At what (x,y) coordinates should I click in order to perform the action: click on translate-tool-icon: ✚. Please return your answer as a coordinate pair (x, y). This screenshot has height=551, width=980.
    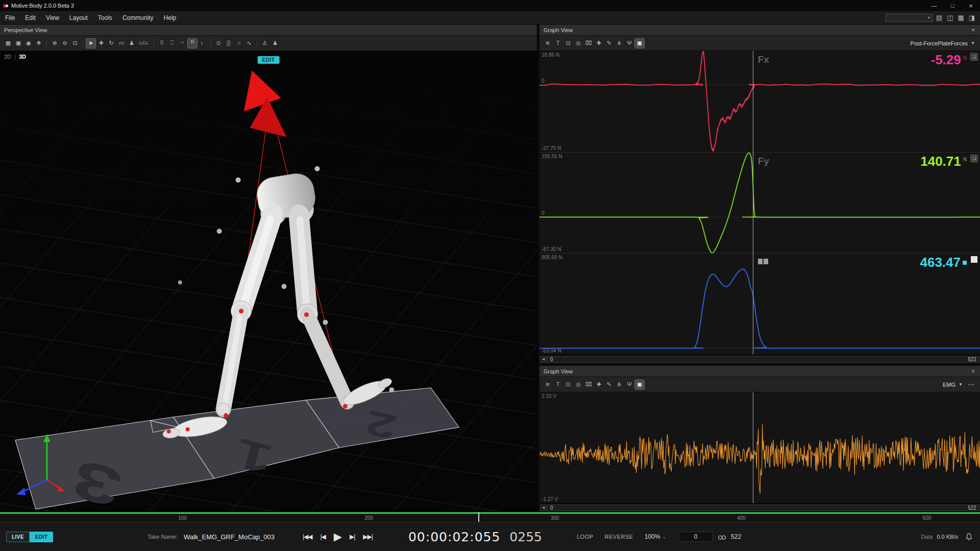
    Looking at the image, I should click on (101, 43).